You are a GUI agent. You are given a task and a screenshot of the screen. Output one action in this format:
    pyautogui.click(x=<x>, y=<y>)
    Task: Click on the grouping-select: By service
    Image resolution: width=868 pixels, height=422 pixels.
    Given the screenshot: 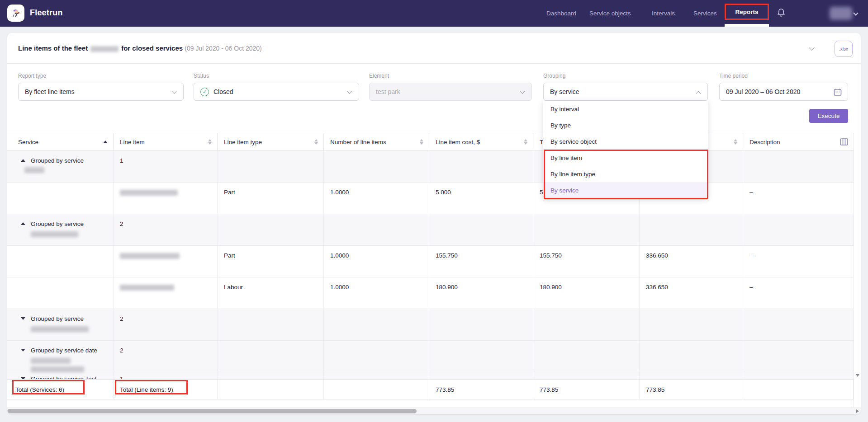 What is the action you would take?
    pyautogui.click(x=626, y=92)
    